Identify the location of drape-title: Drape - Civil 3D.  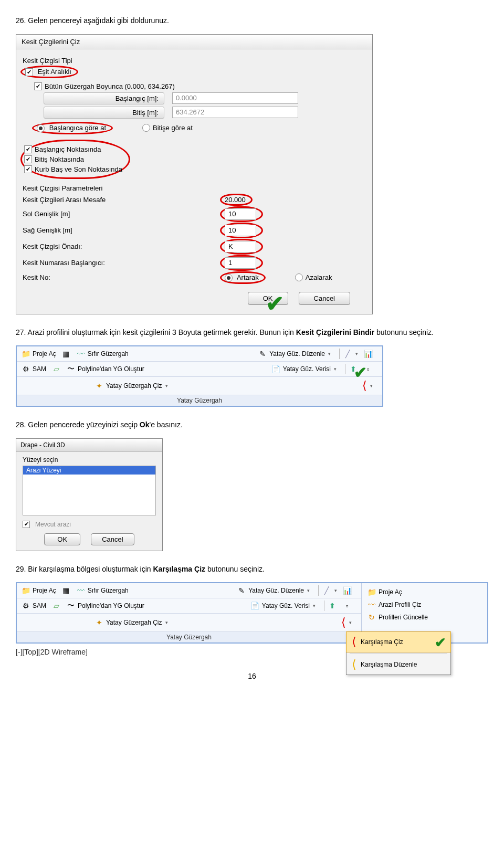
(89, 445).